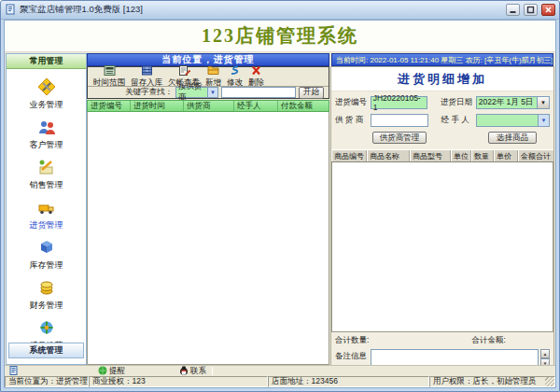 This screenshot has width=560, height=392. What do you see at coordinates (47, 382) in the screenshot?
I see `status-location: 当前位置为：进货管理` at bounding box center [47, 382].